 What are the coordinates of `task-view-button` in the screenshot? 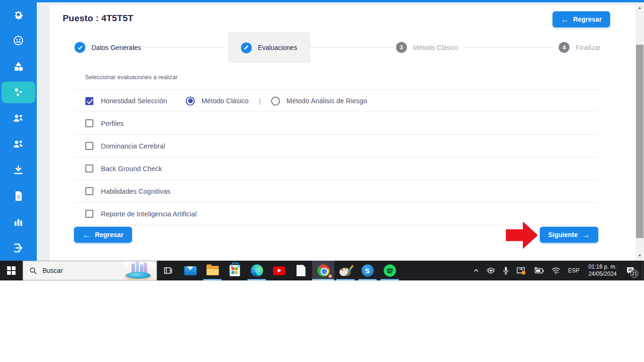 It's located at (168, 271).